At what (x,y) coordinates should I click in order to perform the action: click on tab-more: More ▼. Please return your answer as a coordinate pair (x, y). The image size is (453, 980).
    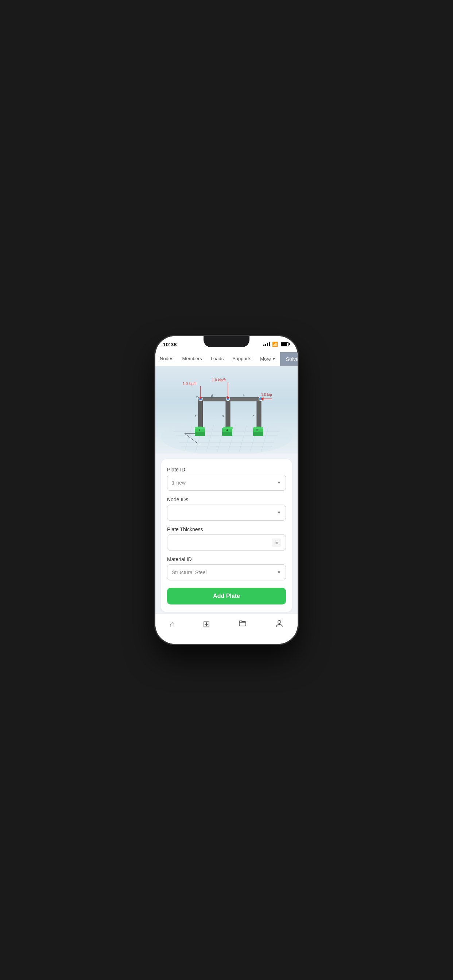
    Looking at the image, I should click on (268, 359).